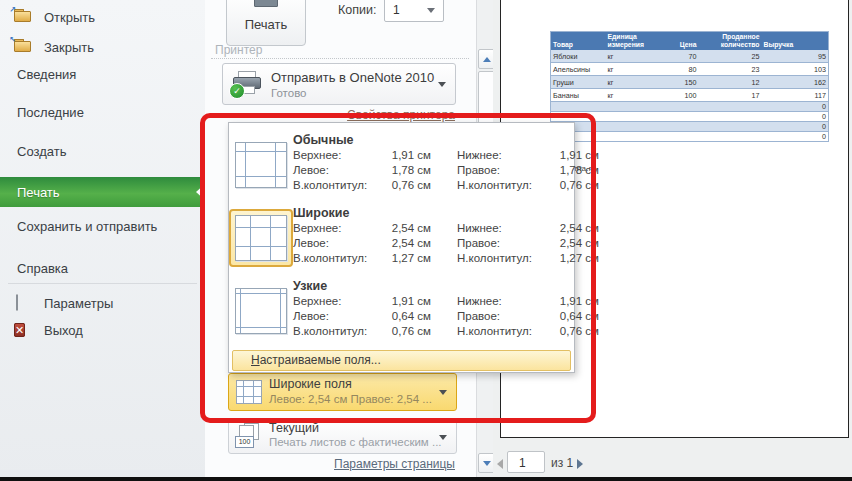  Describe the element at coordinates (690, 42) in the screenshot. I see `preview-table-header: Товар Единица измерения Цена Проданное к…` at that location.